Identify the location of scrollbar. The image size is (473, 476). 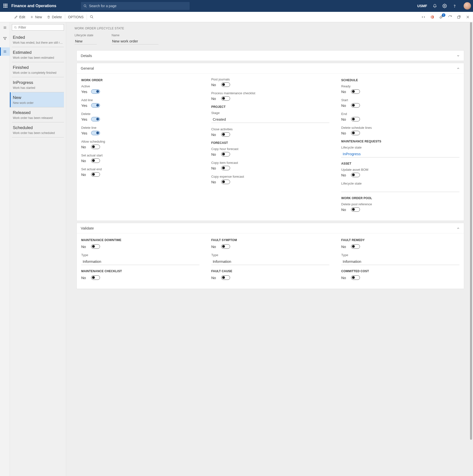
(471, 249).